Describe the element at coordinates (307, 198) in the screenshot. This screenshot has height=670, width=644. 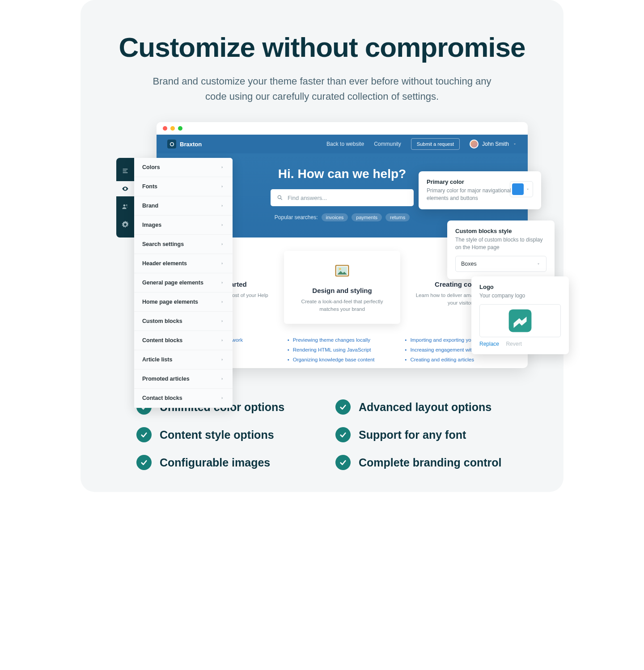
I see `search-placeholder: Find answers...` at that location.